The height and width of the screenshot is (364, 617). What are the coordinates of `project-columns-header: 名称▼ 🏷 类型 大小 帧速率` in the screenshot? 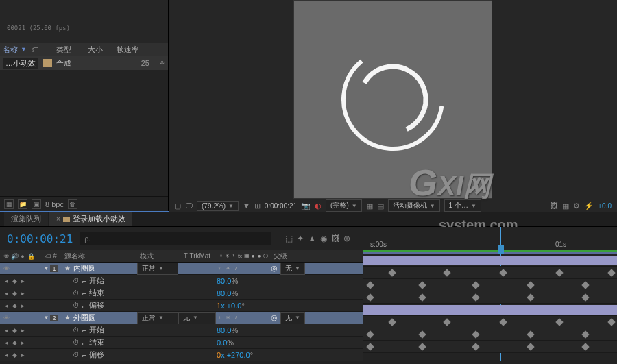 It's located at (84, 49).